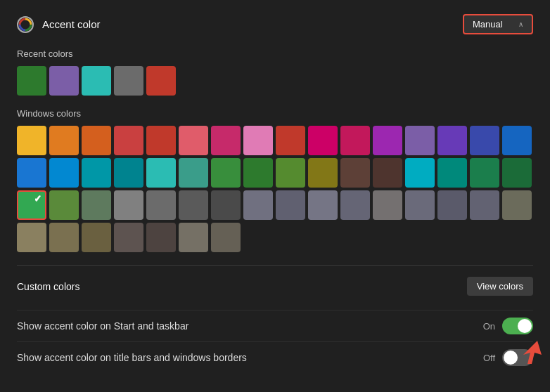  I want to click on red-arrow-annotation, so click(530, 353).